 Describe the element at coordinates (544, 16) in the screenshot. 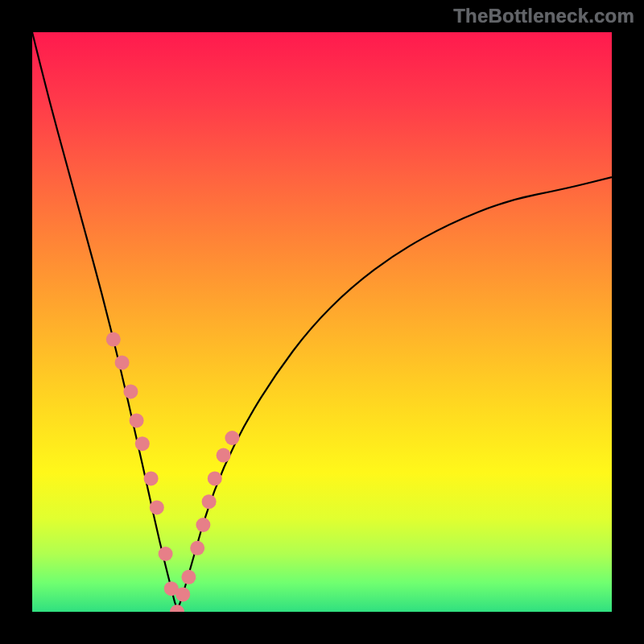

I see `watermark-text: TheBottleneck.com` at that location.